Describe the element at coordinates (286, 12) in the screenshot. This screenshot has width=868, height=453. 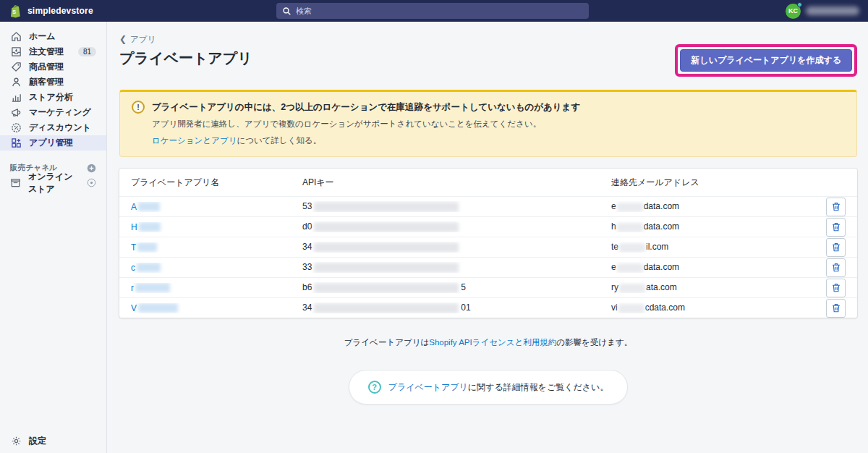
I see `search-icon` at that location.